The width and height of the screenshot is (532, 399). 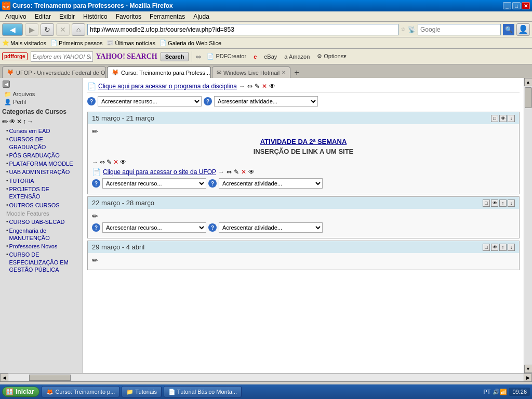 I want to click on scroll-down-btn: ▼, so click(x=528, y=369).